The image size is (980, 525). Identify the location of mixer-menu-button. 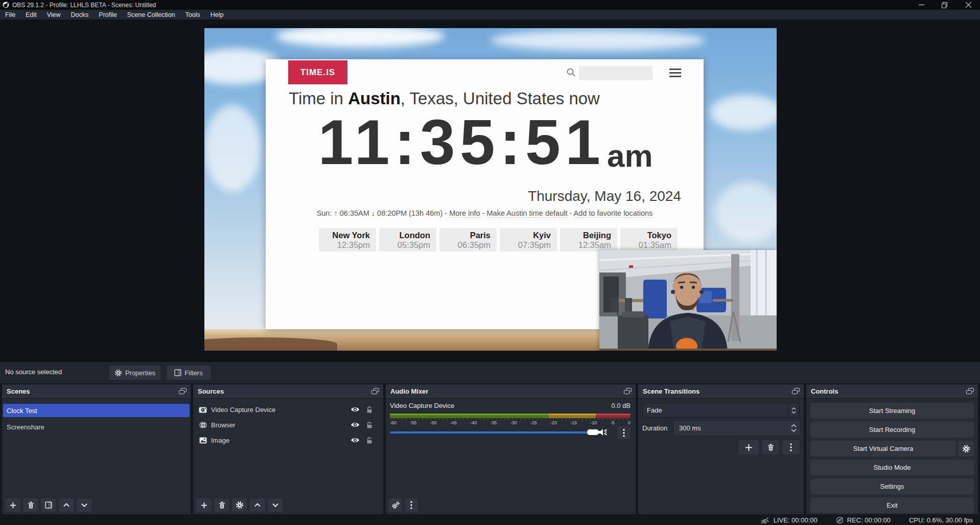
(411, 505).